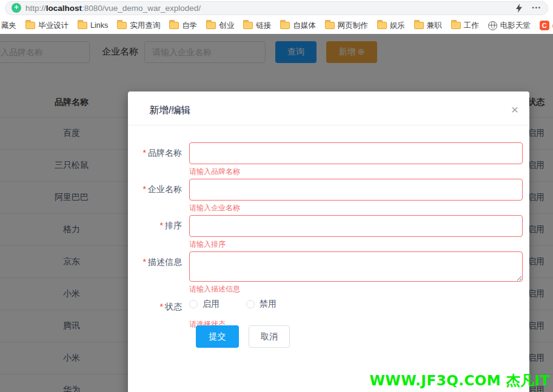 The image size is (553, 392). Describe the element at coordinates (347, 25) in the screenshot. I see `bookmark-item: 网页制作` at that location.